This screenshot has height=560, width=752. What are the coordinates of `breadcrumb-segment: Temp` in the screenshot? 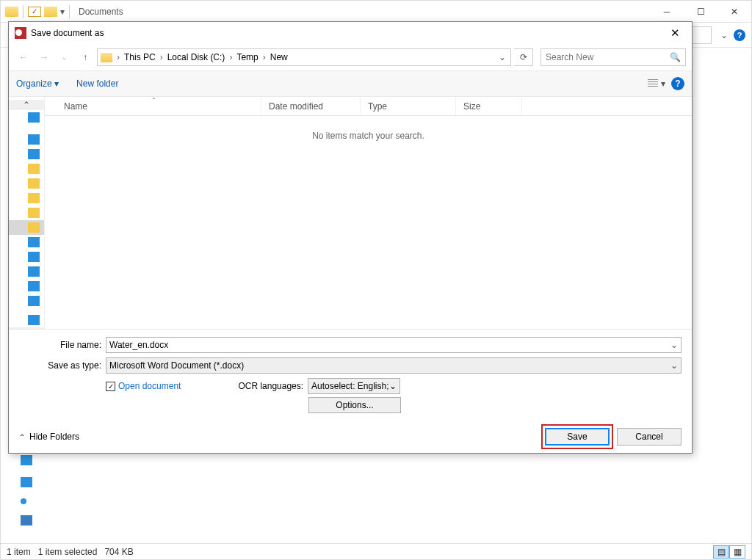 It's located at (247, 57).